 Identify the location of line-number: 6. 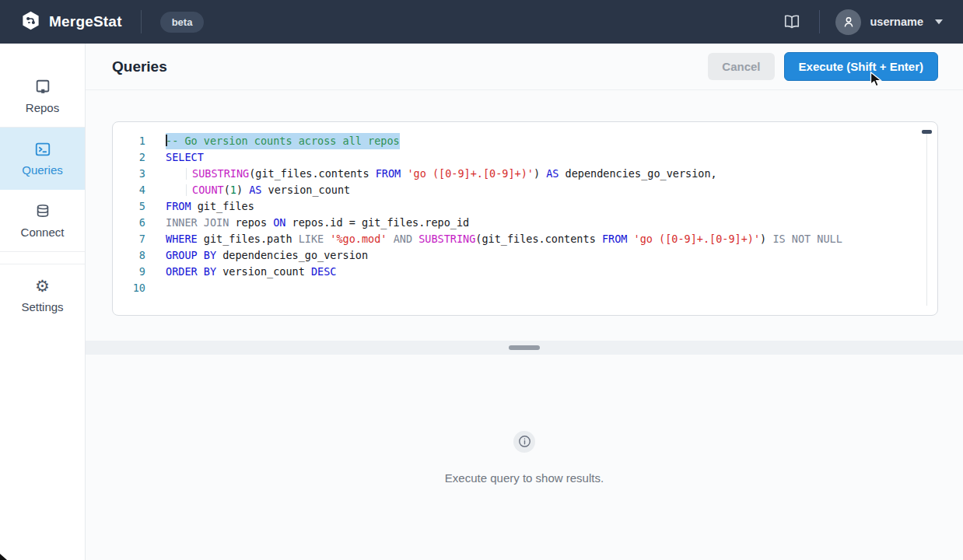
(129, 222).